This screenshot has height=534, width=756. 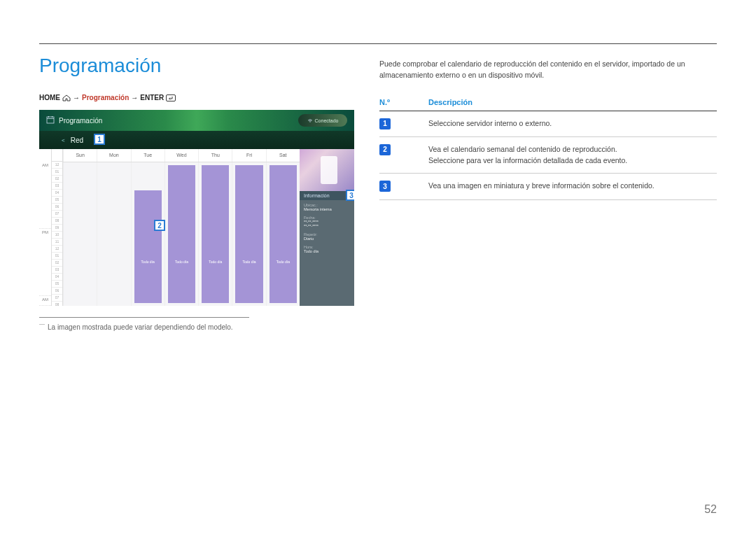 I want to click on row-num-badge: 3, so click(x=385, y=186).